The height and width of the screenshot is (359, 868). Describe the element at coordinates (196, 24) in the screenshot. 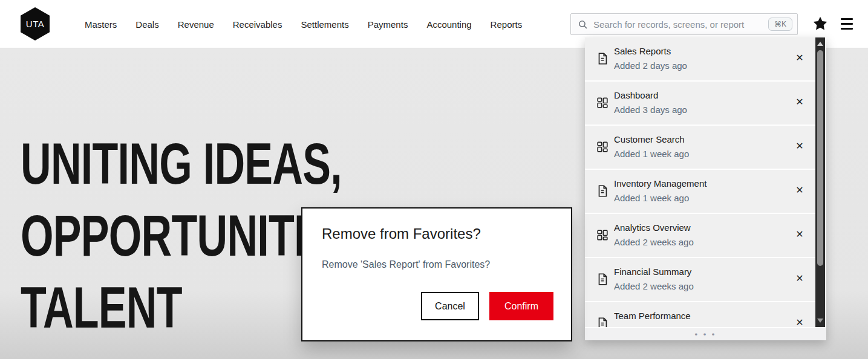

I see `nav-item-revenue: Revenue` at that location.